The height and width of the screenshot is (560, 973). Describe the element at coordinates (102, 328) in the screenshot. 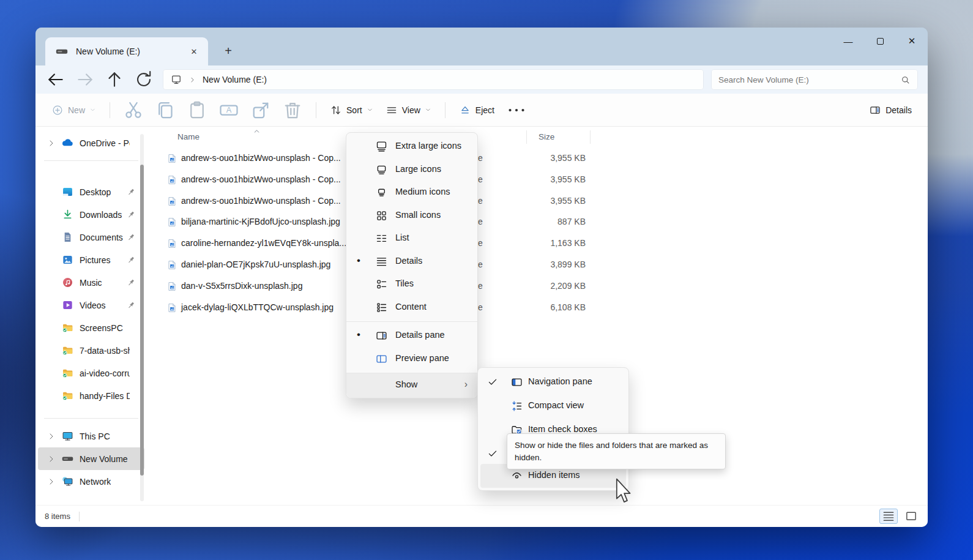

I see `sidebar-item-label: ScreensPC` at that location.